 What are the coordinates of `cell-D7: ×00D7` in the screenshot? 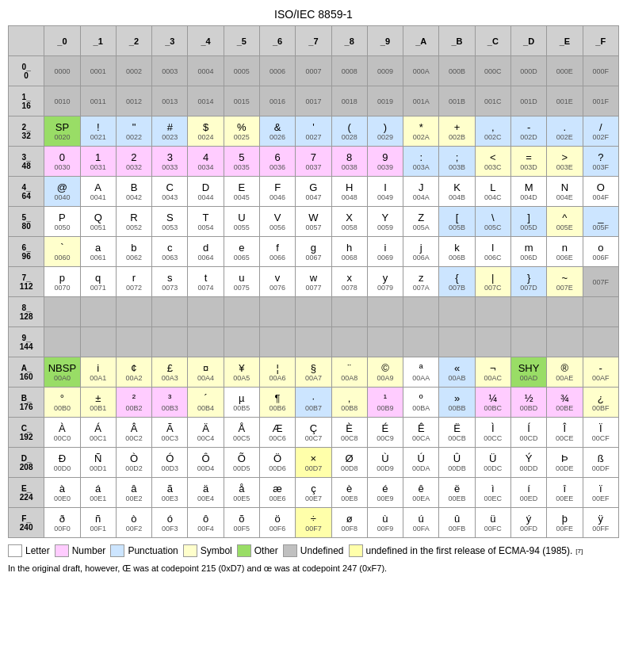 It's located at (314, 463).